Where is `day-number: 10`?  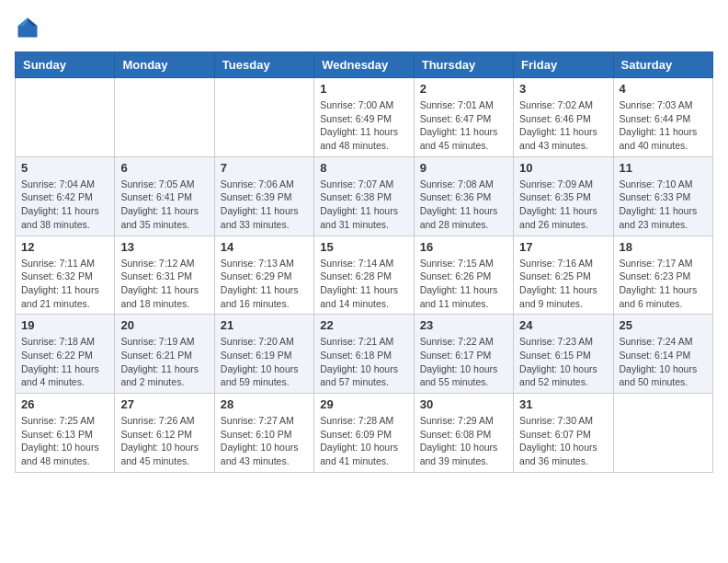
day-number: 10 is located at coordinates (563, 167).